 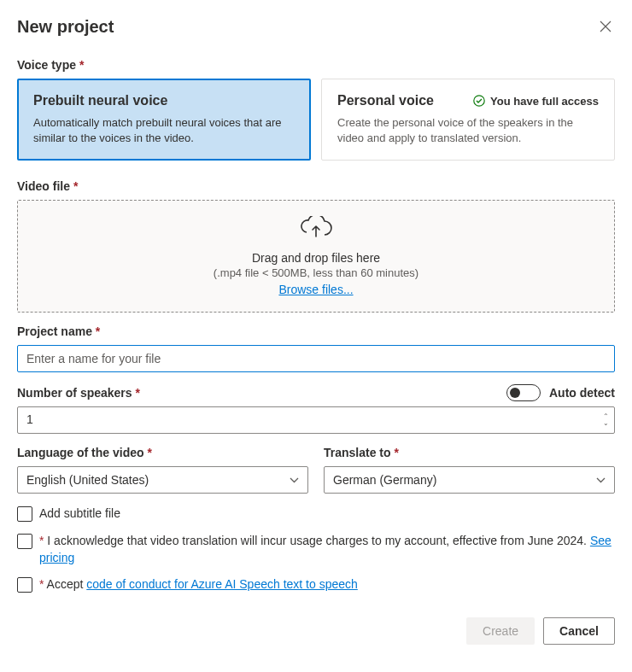 I want to click on access-badge: You have full access, so click(x=536, y=101).